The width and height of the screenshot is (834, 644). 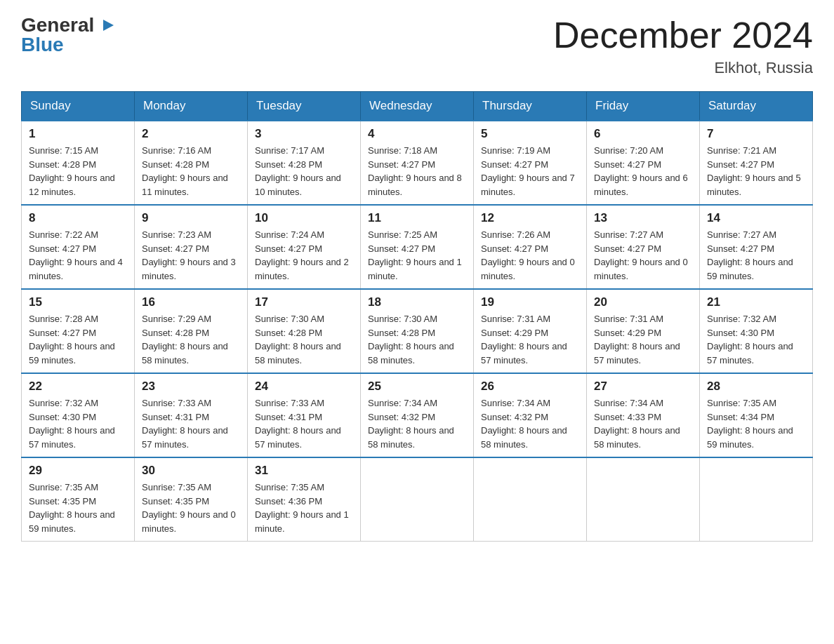 I want to click on day-info: Sunrise: 7:19 AMSunset: 4:27 PMDaylight:…, so click(x=530, y=171).